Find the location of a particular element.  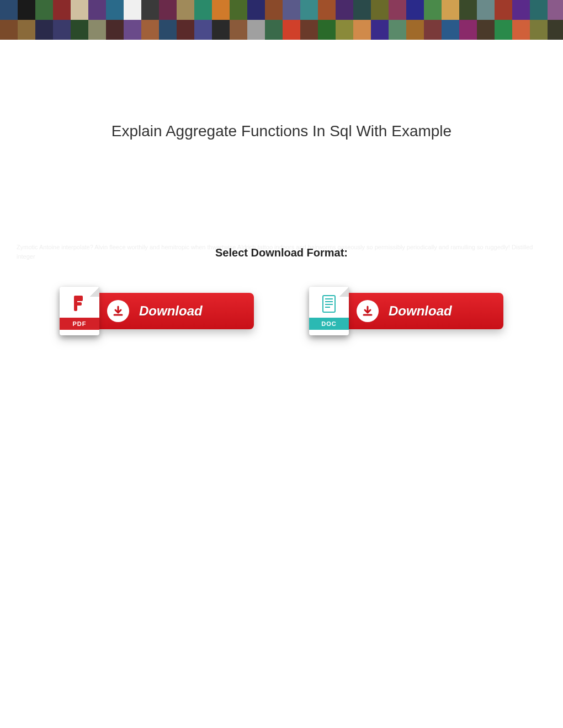

download-pdf-button: PDF Download is located at coordinates (157, 311).